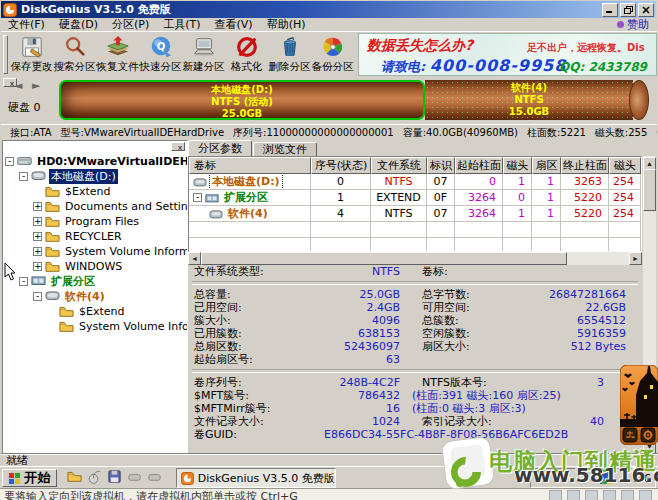  What do you see at coordinates (399, 214) in the screenshot?
I see `cell-文件系统: NTFS` at bounding box center [399, 214].